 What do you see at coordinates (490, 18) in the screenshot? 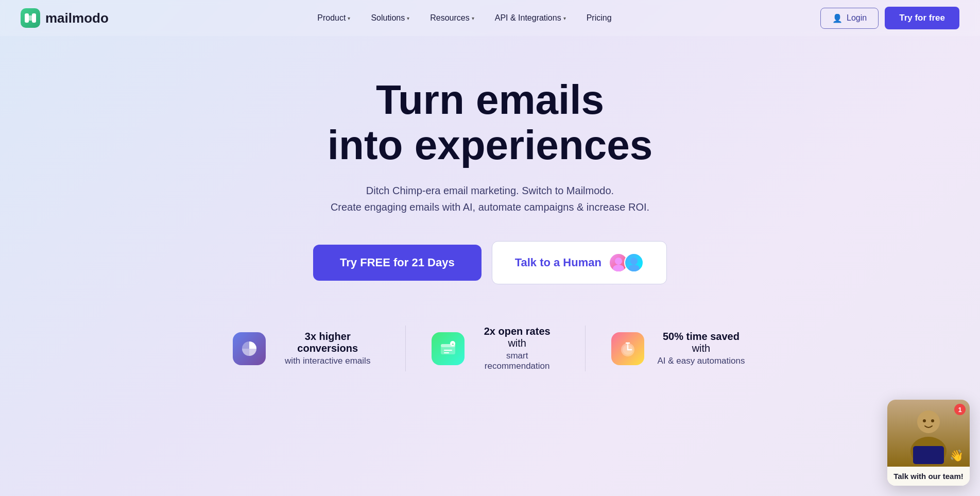
I see `navbar: mailmodo Product ▾ Solutions ▾ Resources…` at bounding box center [490, 18].